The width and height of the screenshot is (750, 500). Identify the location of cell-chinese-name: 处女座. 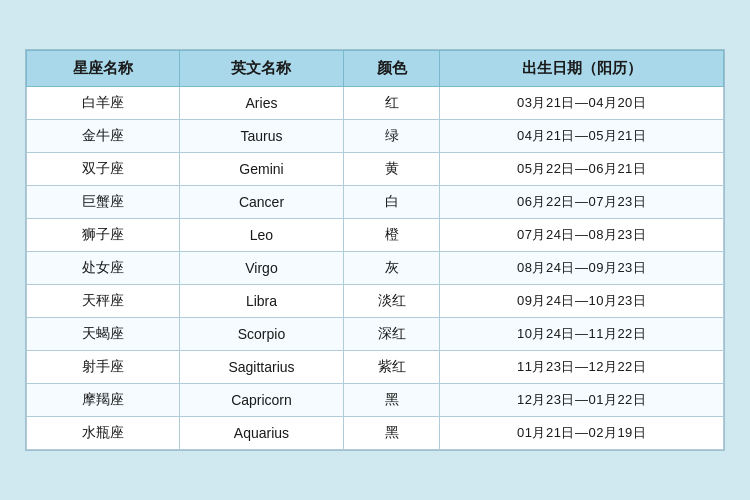
(104, 268).